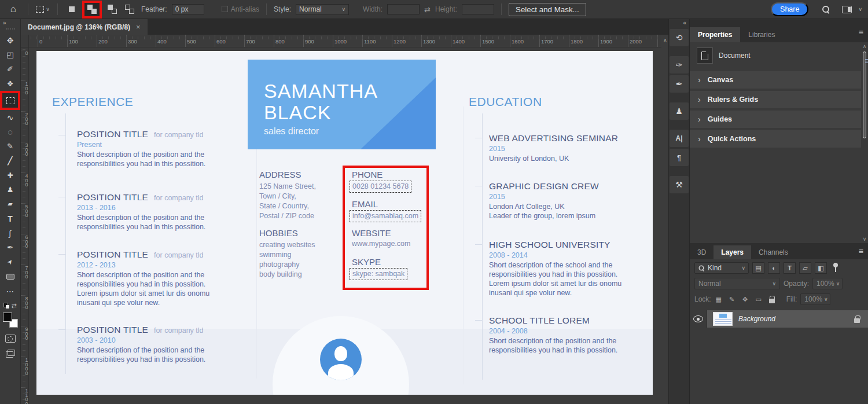  What do you see at coordinates (679, 111) in the screenshot?
I see `clone-source-panel-icon` at bounding box center [679, 111].